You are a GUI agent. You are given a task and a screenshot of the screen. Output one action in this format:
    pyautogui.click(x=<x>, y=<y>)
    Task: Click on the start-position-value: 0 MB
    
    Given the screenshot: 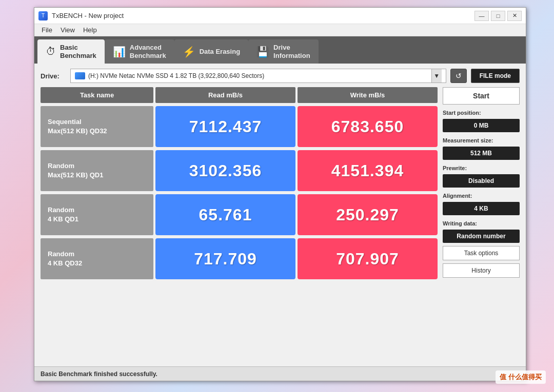 What is the action you would take?
    pyautogui.click(x=481, y=126)
    